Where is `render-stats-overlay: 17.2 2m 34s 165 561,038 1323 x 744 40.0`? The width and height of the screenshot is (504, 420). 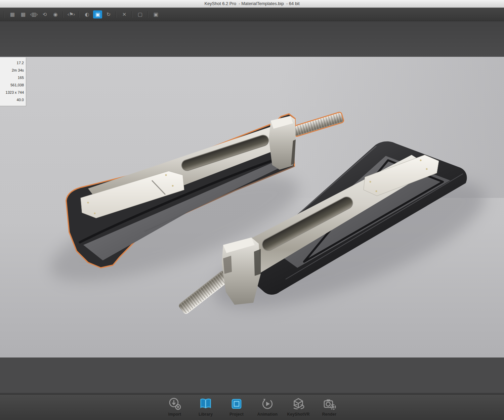 render-stats-overlay: 17.2 2m 34s 165 561,038 1323 x 744 40.0 is located at coordinates (13, 82).